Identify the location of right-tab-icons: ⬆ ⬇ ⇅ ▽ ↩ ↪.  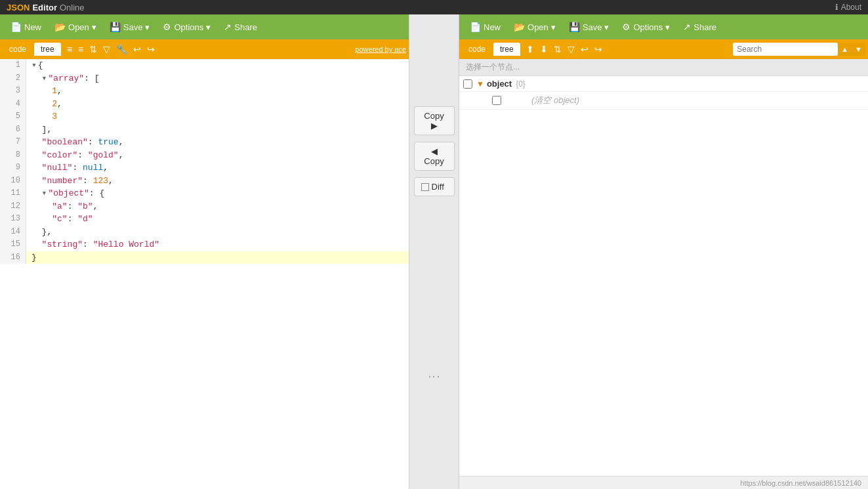
(564, 49).